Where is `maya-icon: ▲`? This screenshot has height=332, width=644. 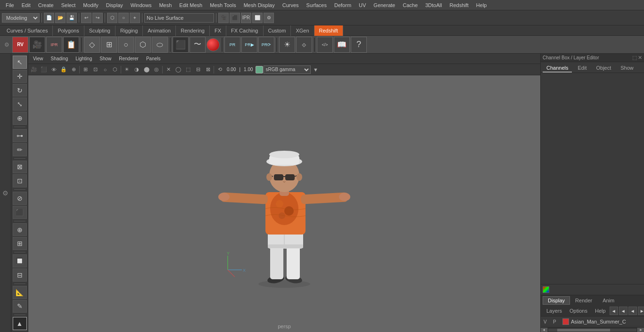 maya-icon: ▲ is located at coordinates (20, 324).